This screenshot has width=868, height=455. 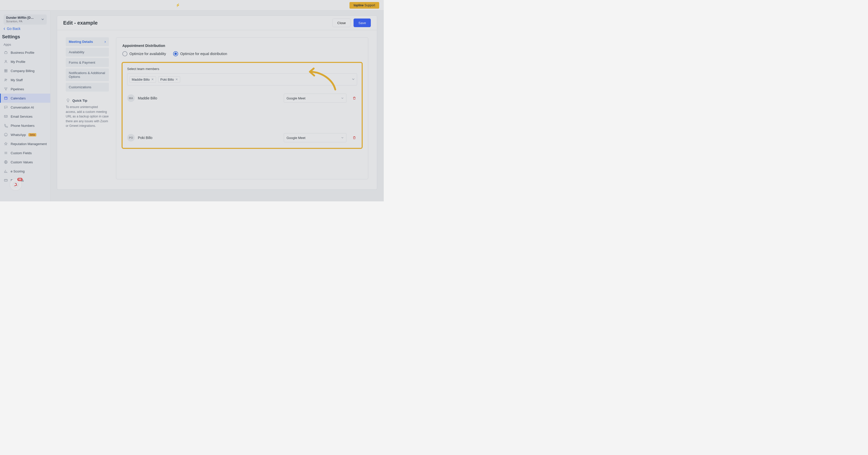 What do you see at coordinates (25, 71) in the screenshot?
I see `sidebar-item-company-billing: Company Billing` at bounding box center [25, 71].